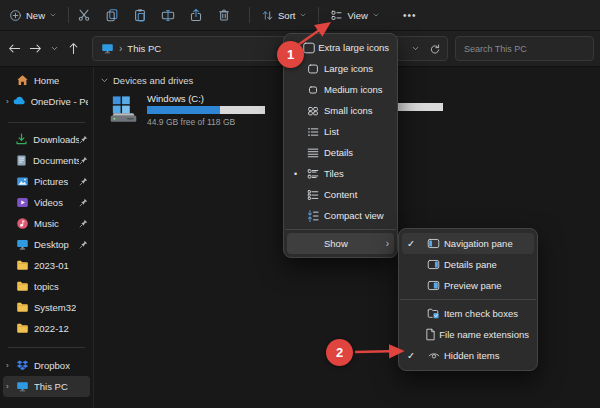  I want to click on view-layout-icon, so click(336, 16).